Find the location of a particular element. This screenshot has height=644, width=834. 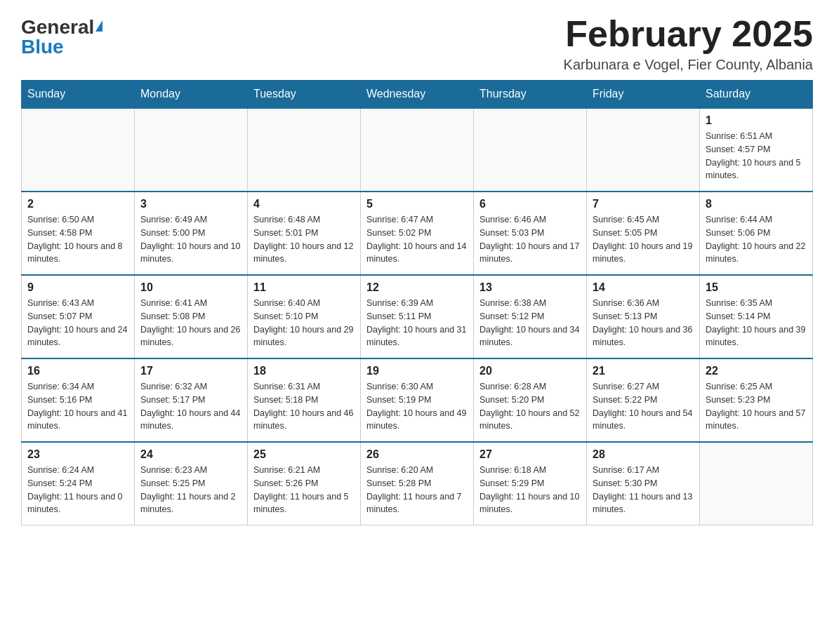

calendar-cell: 18Sunrise: 6:31 AMSunset: 5:18 PMDayligh… is located at coordinates (305, 400).